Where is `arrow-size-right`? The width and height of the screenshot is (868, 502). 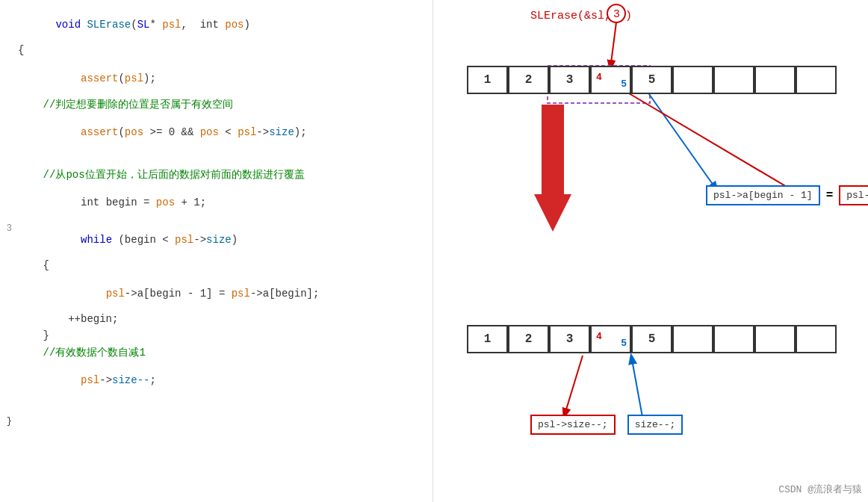
arrow-size-right is located at coordinates (636, 386).